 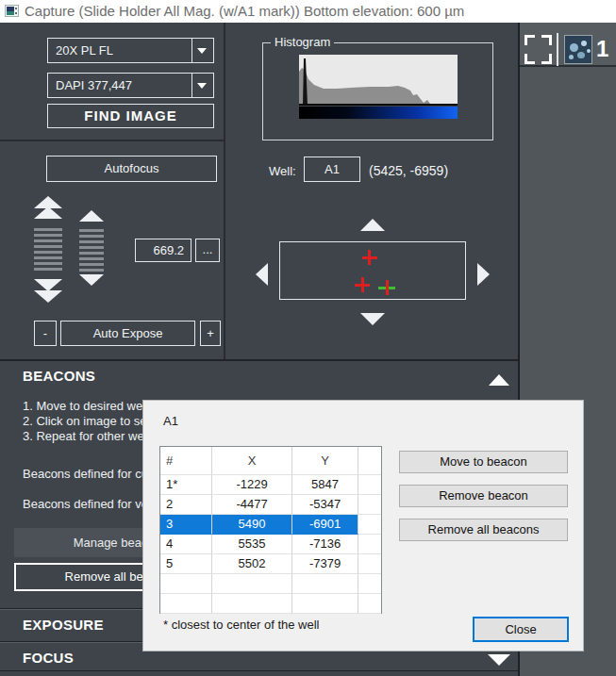 What do you see at coordinates (558, 49) in the screenshot?
I see `toolbar-divider` at bounding box center [558, 49].